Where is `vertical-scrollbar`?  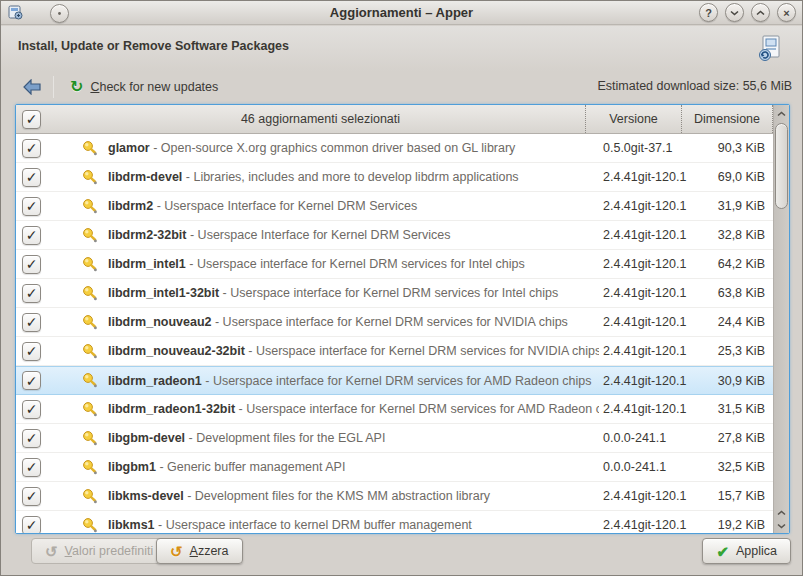 vertical-scrollbar is located at coordinates (781, 319).